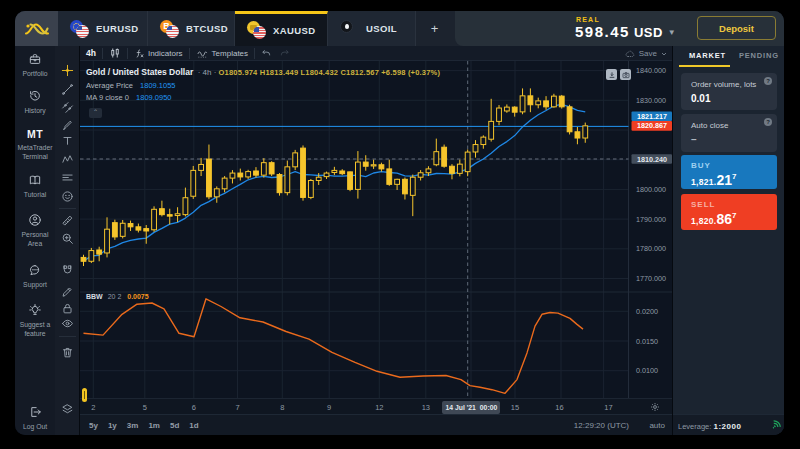  Describe the element at coordinates (35, 276) in the screenshot. I see `sidebar-item-support: Support` at that location.